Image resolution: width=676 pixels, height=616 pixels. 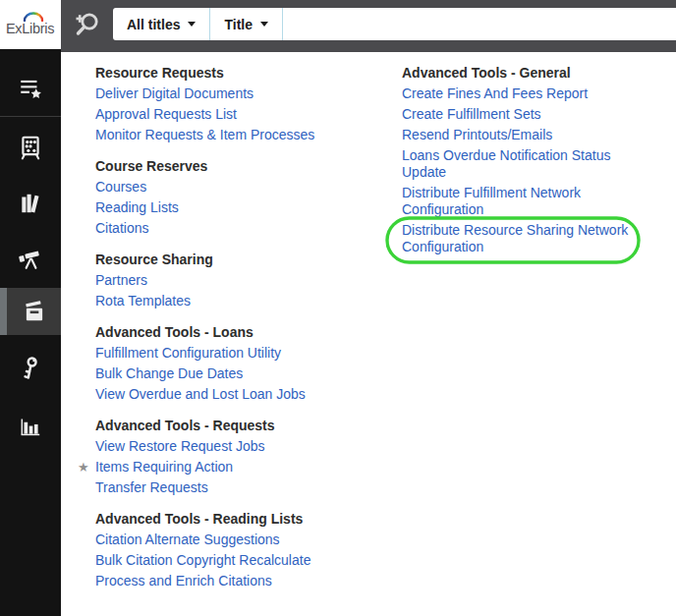 What do you see at coordinates (529, 161) in the screenshot?
I see `menu-column-right: Advanced Tools - General Create Fines An…` at bounding box center [529, 161].